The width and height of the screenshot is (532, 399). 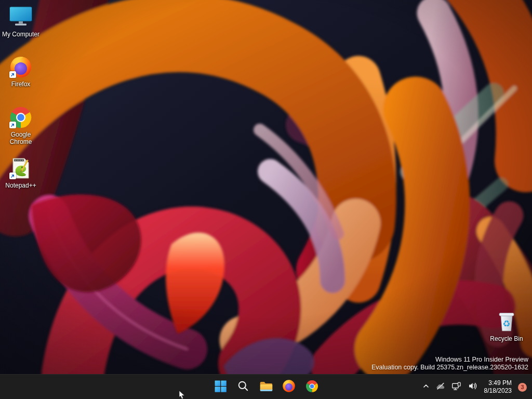 I want to click on chrome-taskbar-button, so click(x=312, y=387).